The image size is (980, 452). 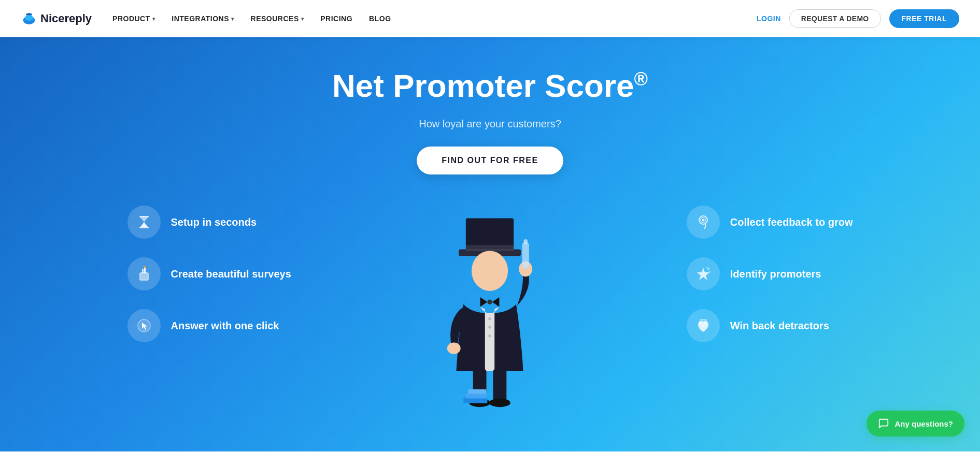 I want to click on chat-label: Any questions?, so click(x=924, y=424).